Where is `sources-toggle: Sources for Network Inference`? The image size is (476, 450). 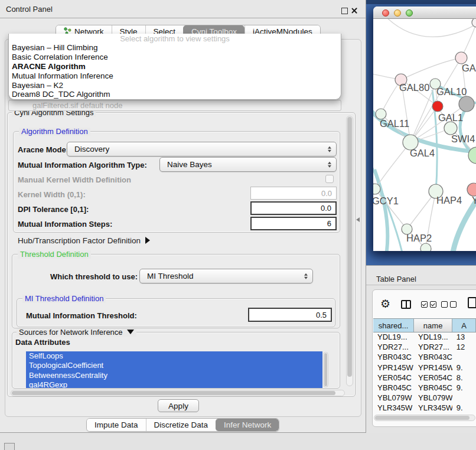
sources-toggle: Sources for Network Inference is located at coordinates (77, 332).